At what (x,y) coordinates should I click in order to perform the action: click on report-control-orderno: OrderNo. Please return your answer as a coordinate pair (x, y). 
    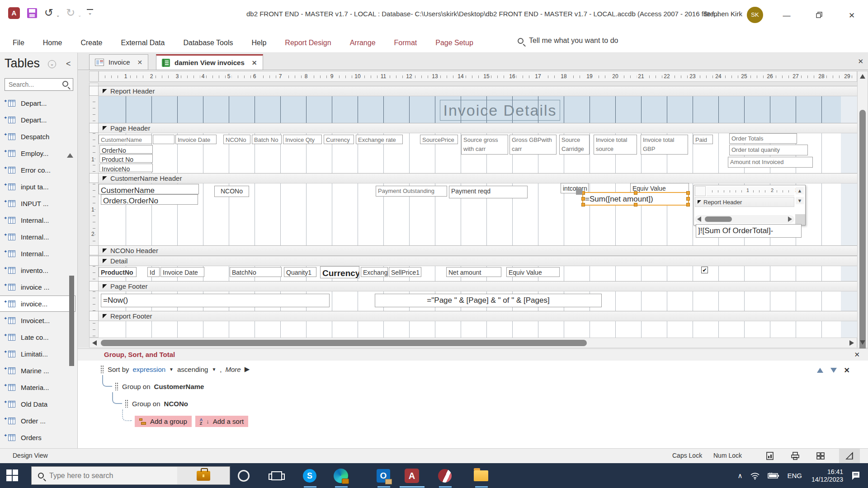
    Looking at the image, I should click on (126, 149).